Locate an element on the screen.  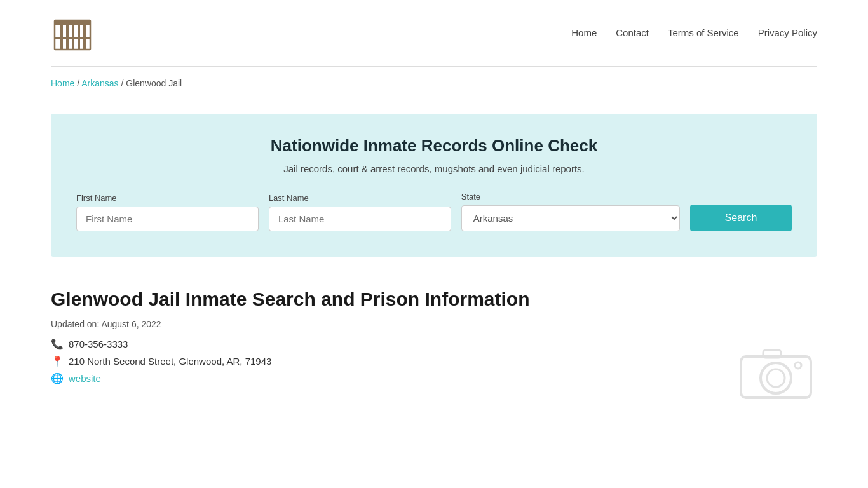
jail-logo-icon is located at coordinates (72, 33).